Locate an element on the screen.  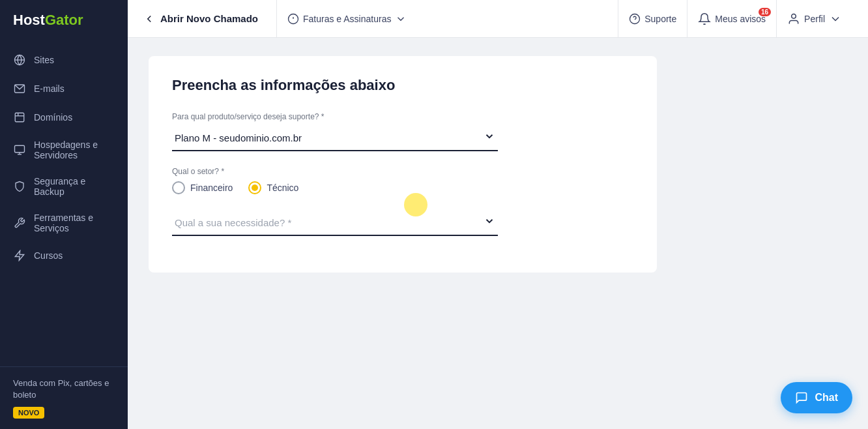
topnav: Abrir Novo Chamado Faturas e Assinaturas… is located at coordinates (498, 19).